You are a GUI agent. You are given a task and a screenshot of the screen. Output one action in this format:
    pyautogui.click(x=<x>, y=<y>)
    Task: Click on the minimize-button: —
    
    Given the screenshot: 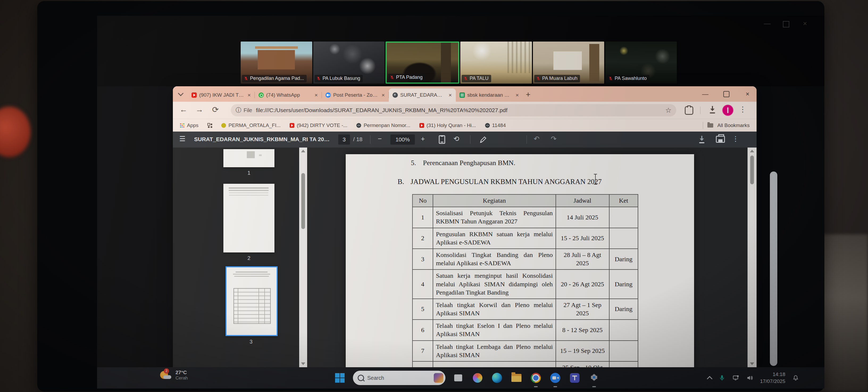 What is the action you would take?
    pyautogui.click(x=705, y=94)
    